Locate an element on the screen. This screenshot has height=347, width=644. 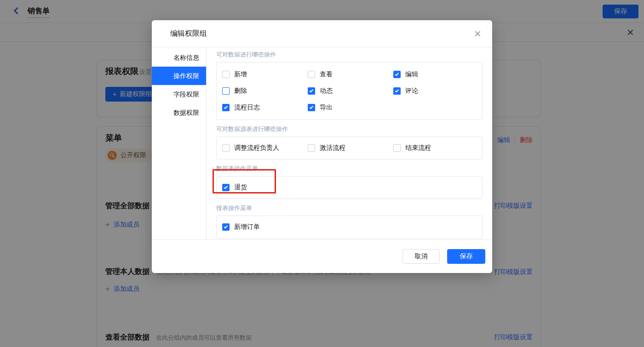
checkbox-label: 新增 is located at coordinates (241, 74).